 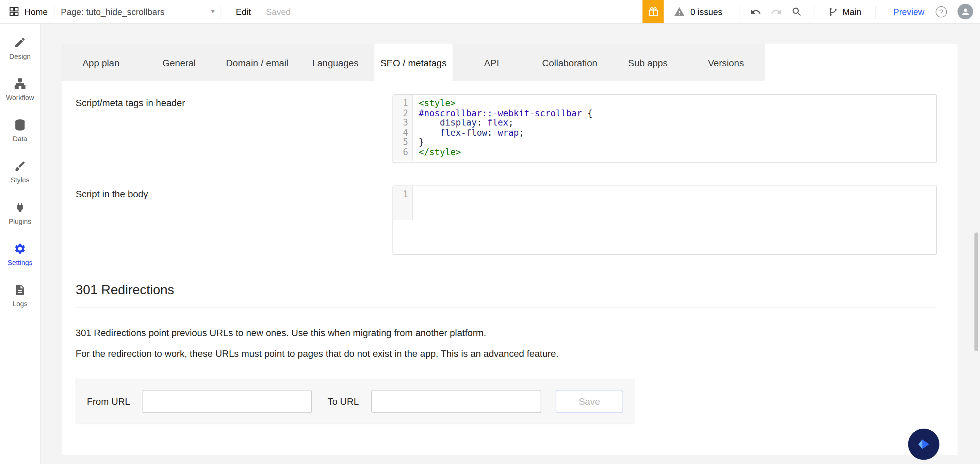 I want to click on question-mark-icon: ?, so click(x=941, y=11).